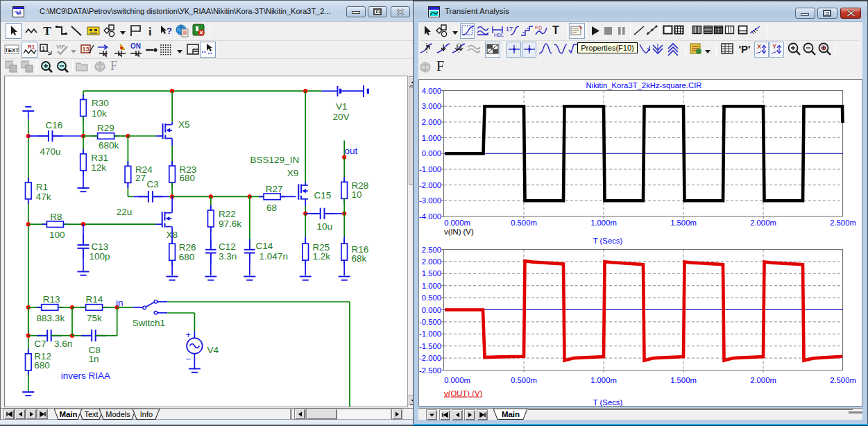 This screenshot has height=426, width=868. What do you see at coordinates (430, 370) in the screenshot?
I see `svg-text: -2.500` at bounding box center [430, 370].